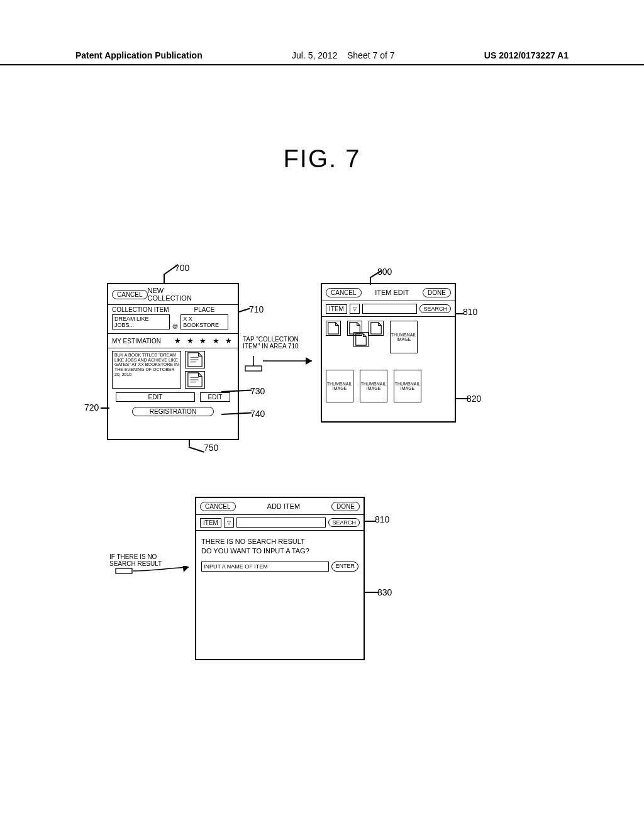  What do you see at coordinates (141, 309) in the screenshot?
I see `collection-item-label: COLLECTION ITEM` at bounding box center [141, 309].